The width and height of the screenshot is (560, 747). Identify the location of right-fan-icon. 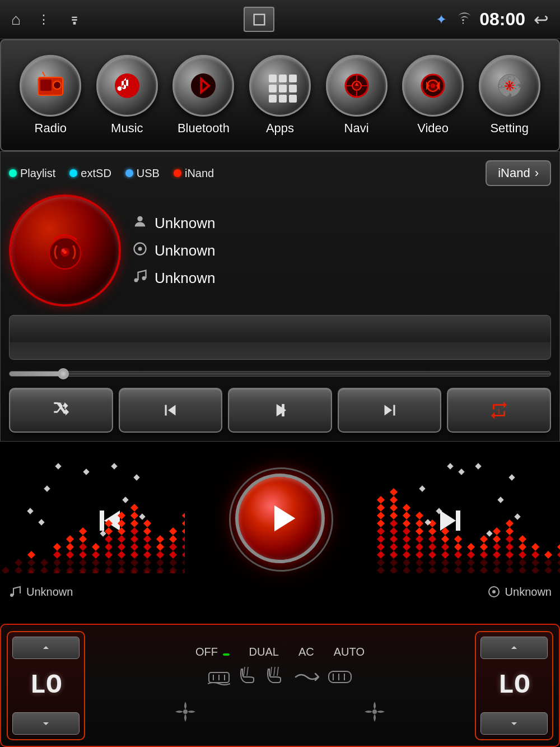
(375, 714).